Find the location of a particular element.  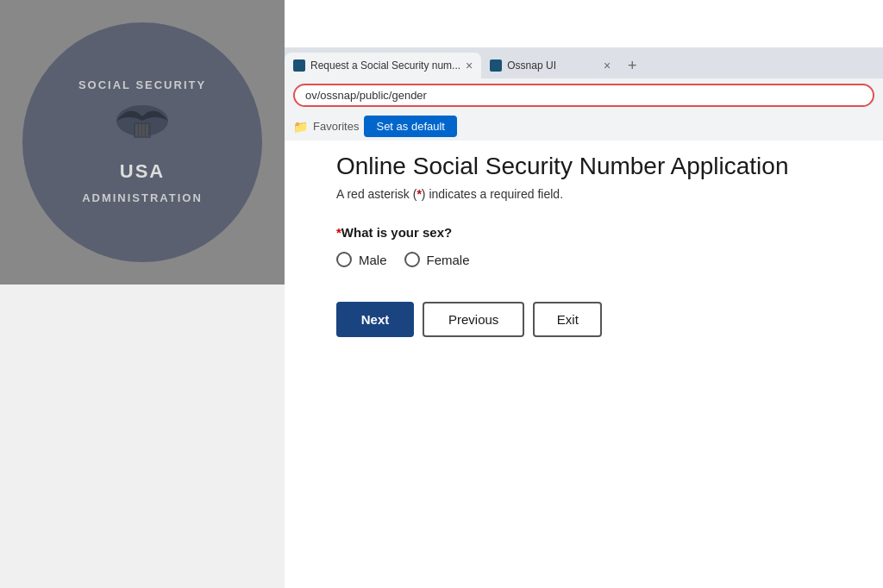

address-bar-input: ov/ossnap/public/gender is located at coordinates (584, 95).